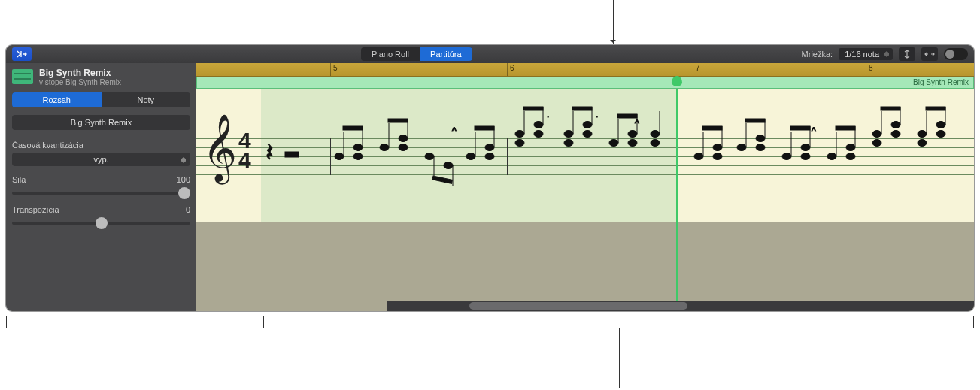 This screenshot has height=390, width=980. What do you see at coordinates (696, 69) in the screenshot?
I see `ruler-tick-7: 7` at bounding box center [696, 69].